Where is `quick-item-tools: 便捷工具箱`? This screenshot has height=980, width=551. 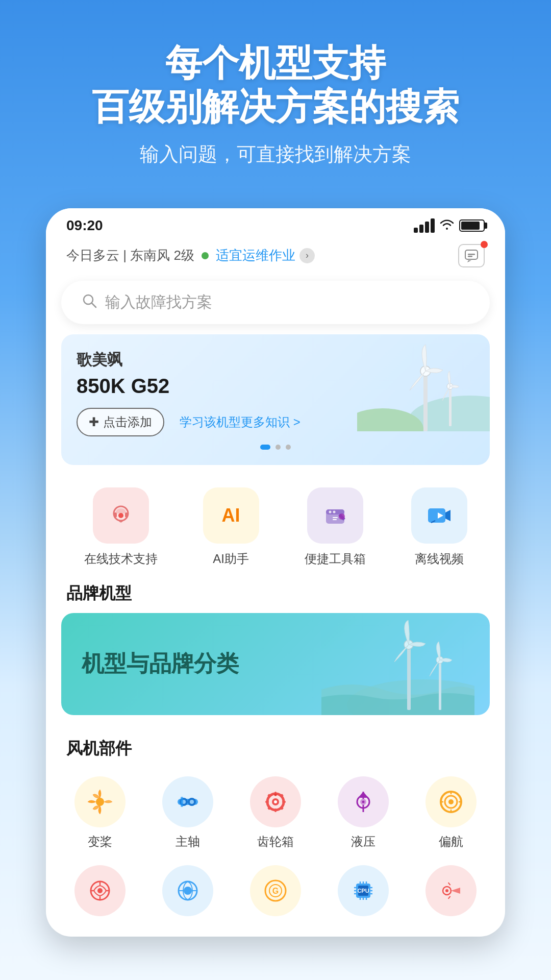 quick-item-tools: 便捷工具箱 is located at coordinates (335, 527).